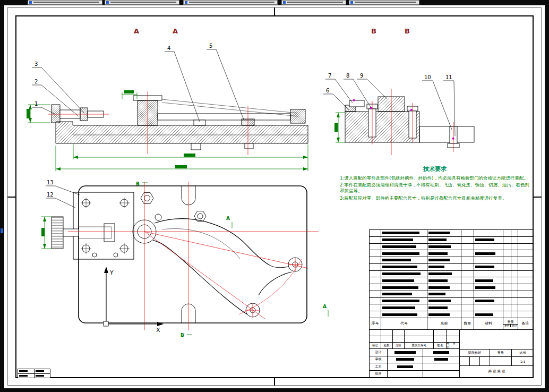 This screenshot has height=392, width=549. I want to click on bom-header-cell: 序号, so click(375, 324).